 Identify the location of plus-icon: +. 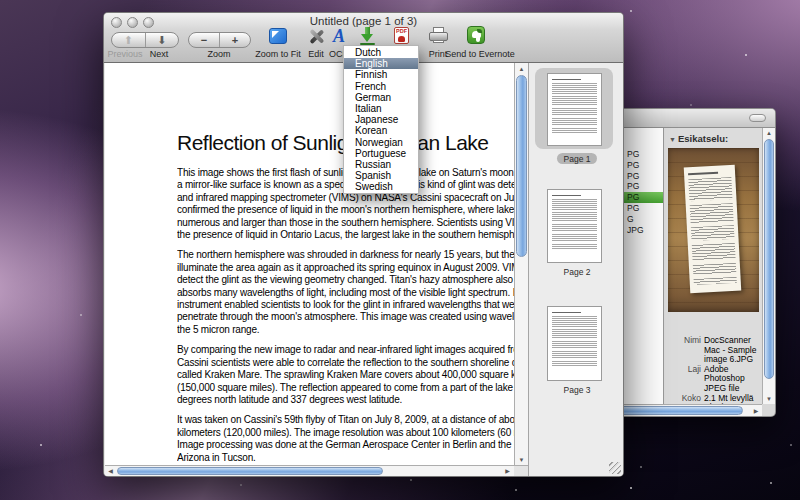
(235, 40).